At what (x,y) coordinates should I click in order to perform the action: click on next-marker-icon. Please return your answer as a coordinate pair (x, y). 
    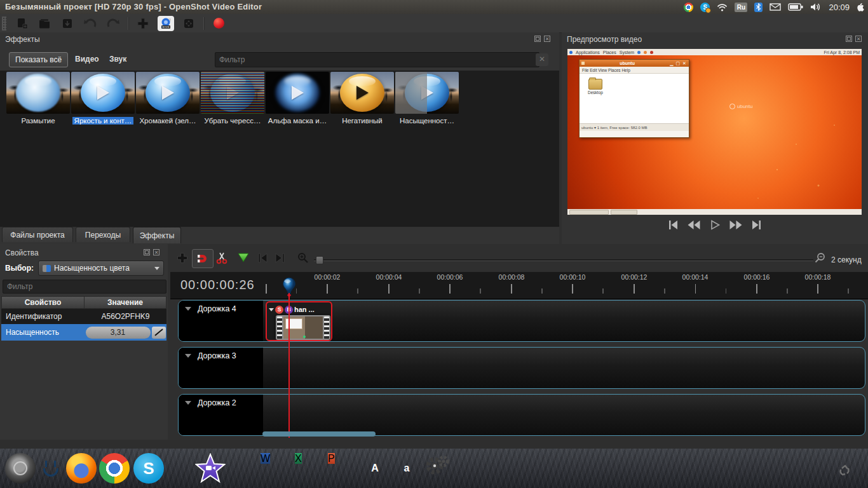
    Looking at the image, I should click on (280, 258).